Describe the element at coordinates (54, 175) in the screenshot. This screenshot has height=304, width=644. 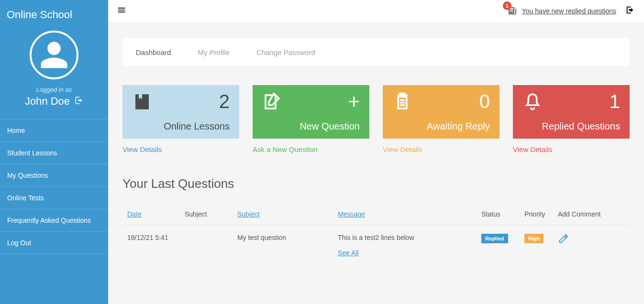
I see `sidebar-item-questions: My Questions` at that location.